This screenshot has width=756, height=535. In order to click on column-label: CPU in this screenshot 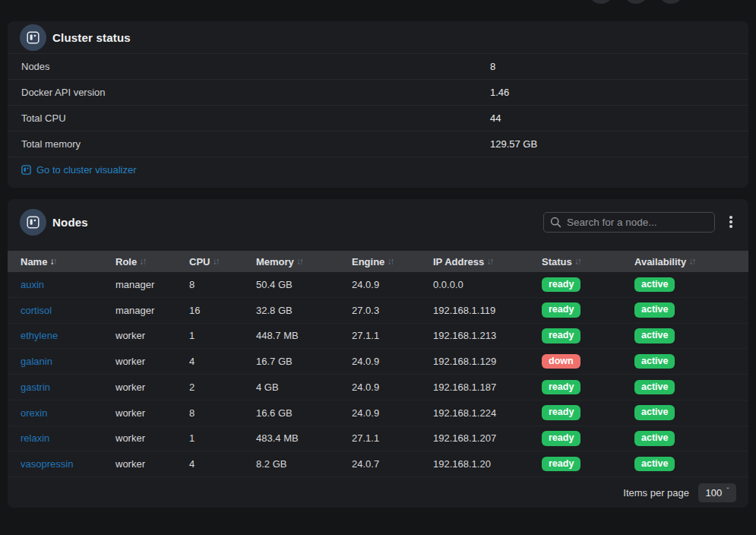, I will do `click(199, 261)`.